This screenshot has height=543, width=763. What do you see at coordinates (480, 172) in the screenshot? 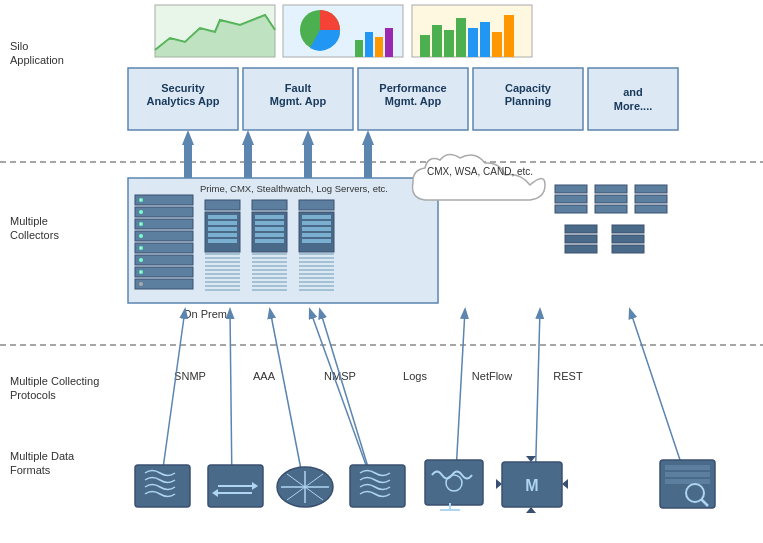
I see `svg-text: CMX, WSA, CAND, etc.` at bounding box center [480, 172].